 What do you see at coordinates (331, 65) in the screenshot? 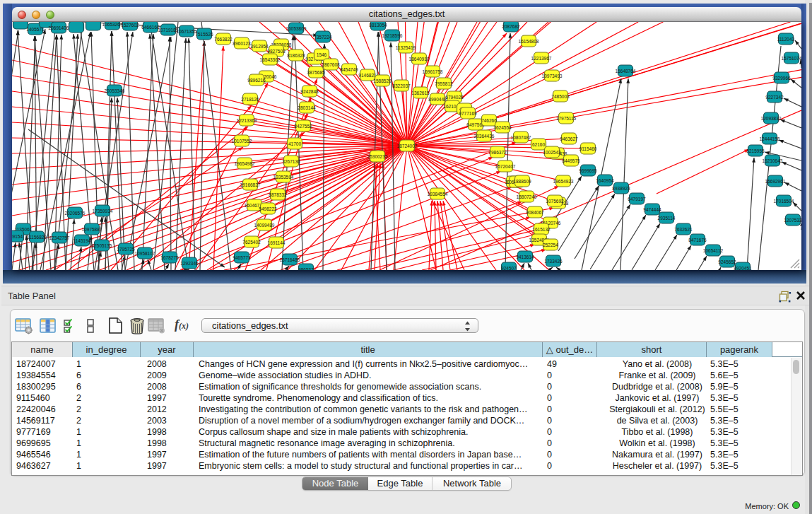
I see `svg-text: 2867608` at bounding box center [331, 65].